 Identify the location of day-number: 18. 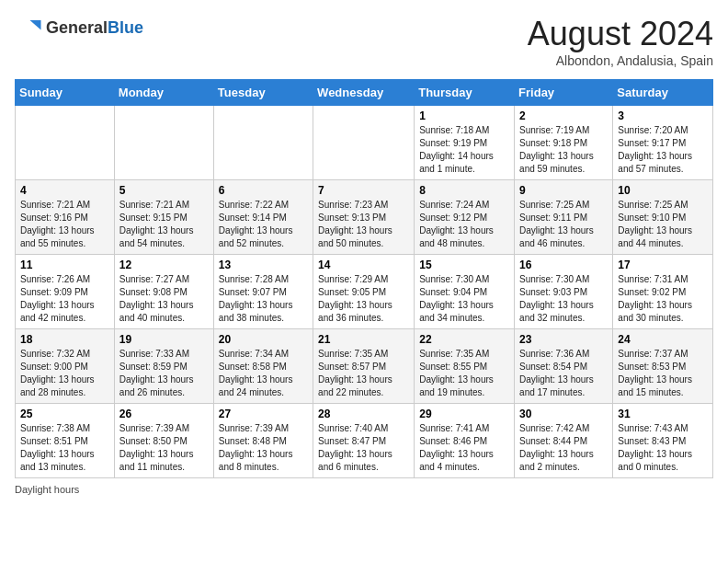
(64, 339).